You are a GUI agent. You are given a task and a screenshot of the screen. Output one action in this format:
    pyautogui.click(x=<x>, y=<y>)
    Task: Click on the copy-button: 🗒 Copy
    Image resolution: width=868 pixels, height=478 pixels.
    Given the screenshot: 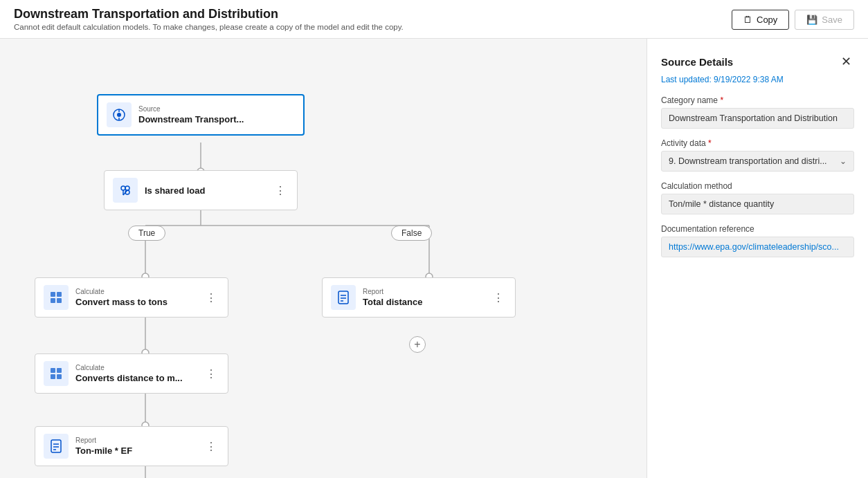 What is the action you would take?
    pyautogui.click(x=760, y=19)
    